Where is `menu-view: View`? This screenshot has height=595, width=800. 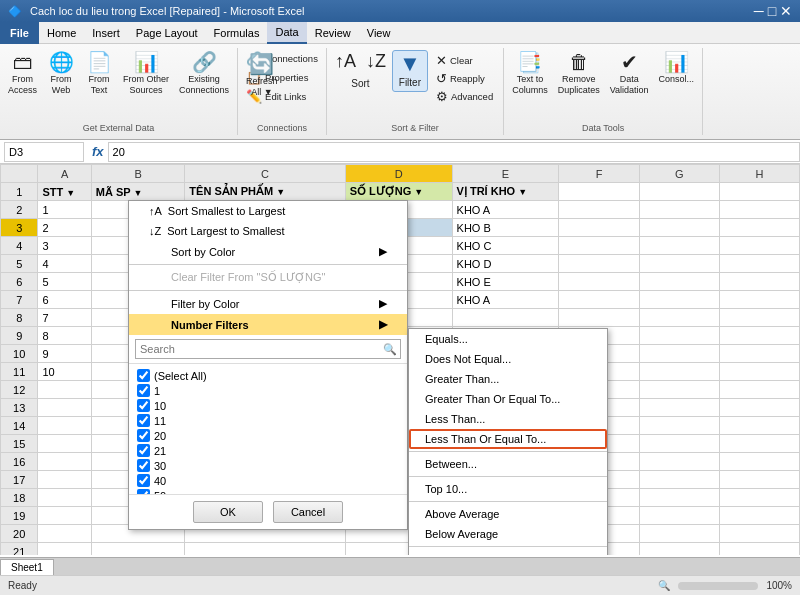
menu-view: View is located at coordinates (379, 33).